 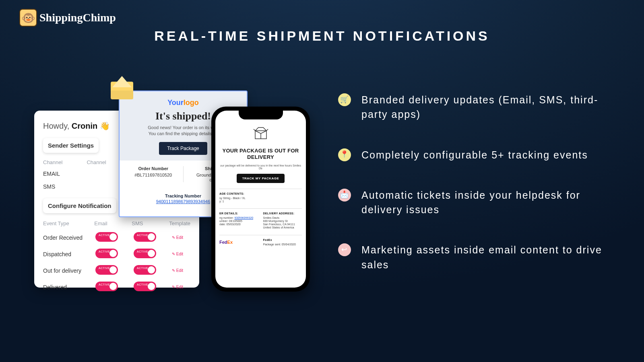 I want to click on order-number-label: Order Number, so click(x=153, y=169).